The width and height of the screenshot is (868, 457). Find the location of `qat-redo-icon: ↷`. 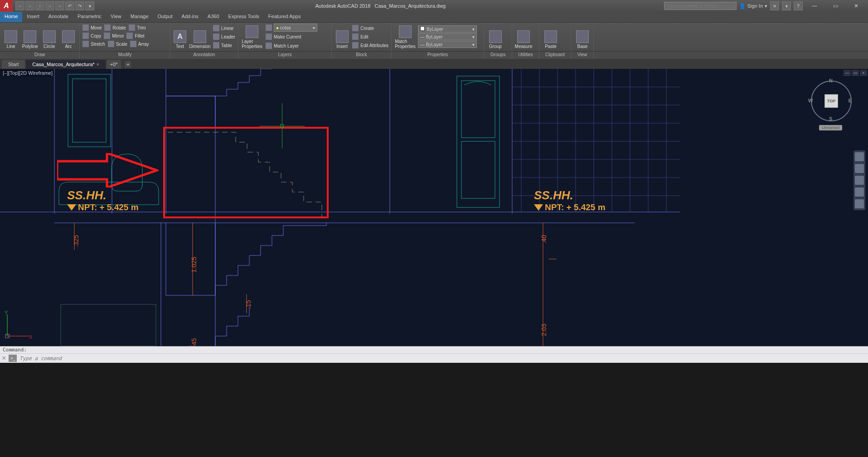

qat-redo-icon: ↷ is located at coordinates (80, 6).